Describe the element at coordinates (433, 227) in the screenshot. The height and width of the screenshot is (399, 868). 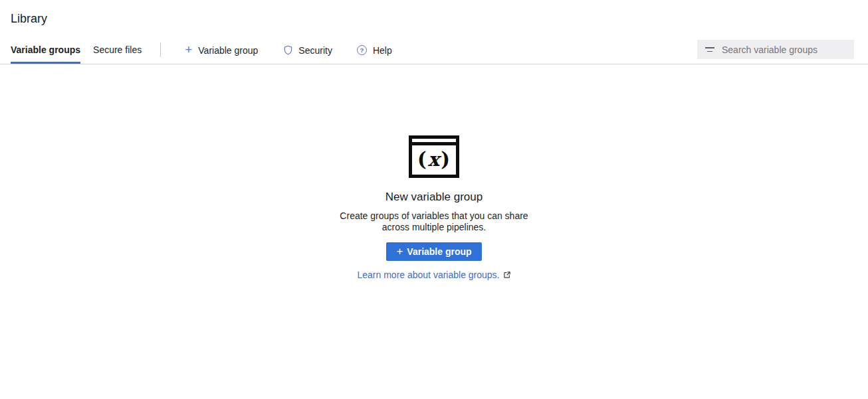
I see `empty-state-description-line2: across multiple pipelines.` at that location.